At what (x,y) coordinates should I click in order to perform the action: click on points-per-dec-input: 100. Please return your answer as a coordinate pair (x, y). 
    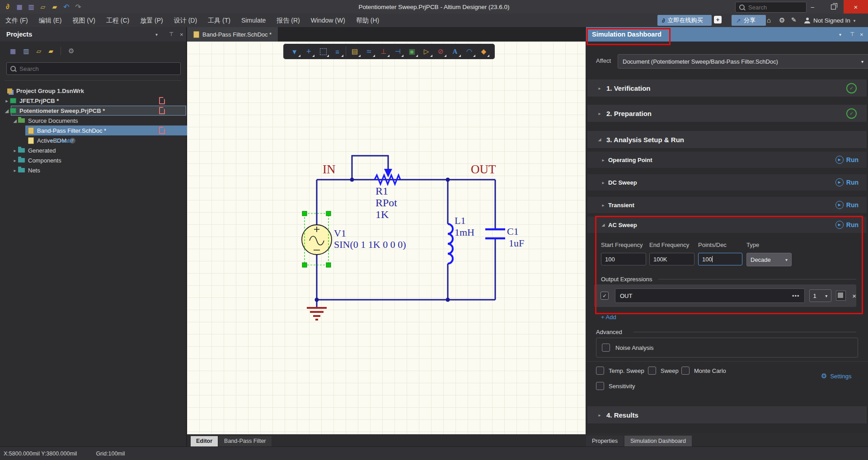
    Looking at the image, I should click on (720, 259).